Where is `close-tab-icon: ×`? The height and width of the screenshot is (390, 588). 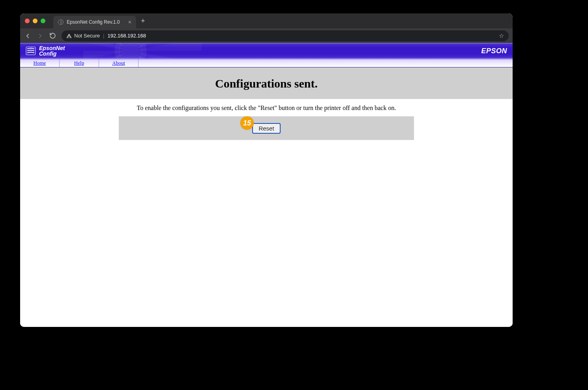
close-tab-icon: × is located at coordinates (130, 22).